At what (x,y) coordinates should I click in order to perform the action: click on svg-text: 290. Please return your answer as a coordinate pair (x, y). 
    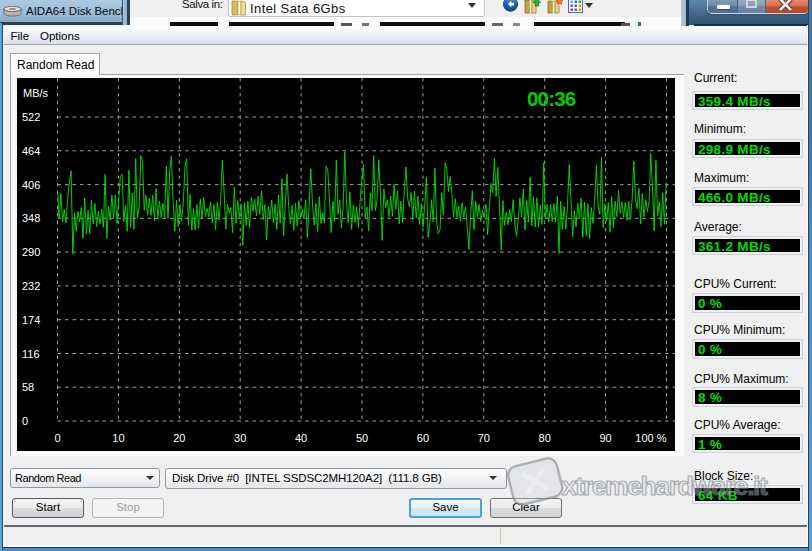
    Looking at the image, I should click on (31, 252).